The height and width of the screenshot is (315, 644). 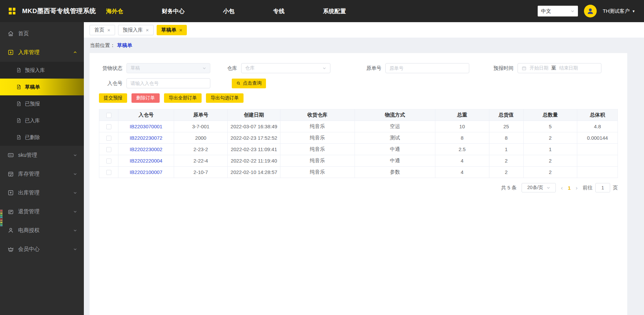 I want to click on sidebar-item-label: 已预报, so click(x=32, y=104).